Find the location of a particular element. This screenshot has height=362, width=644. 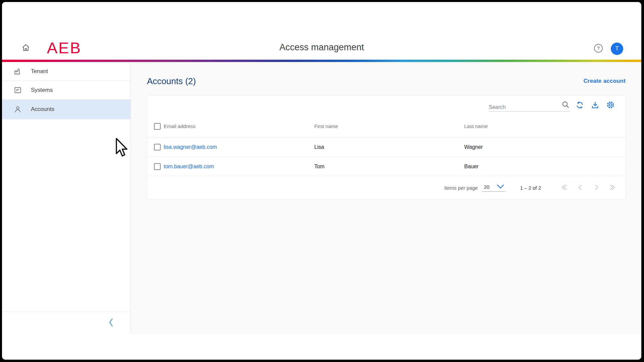

table-header-row: Email address First name Last name is located at coordinates (386, 126).